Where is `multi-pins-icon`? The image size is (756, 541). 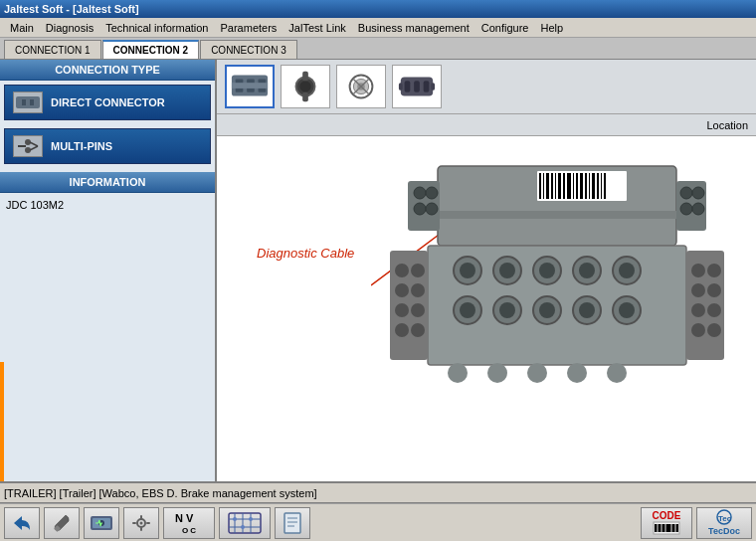 multi-pins-icon is located at coordinates (28, 146).